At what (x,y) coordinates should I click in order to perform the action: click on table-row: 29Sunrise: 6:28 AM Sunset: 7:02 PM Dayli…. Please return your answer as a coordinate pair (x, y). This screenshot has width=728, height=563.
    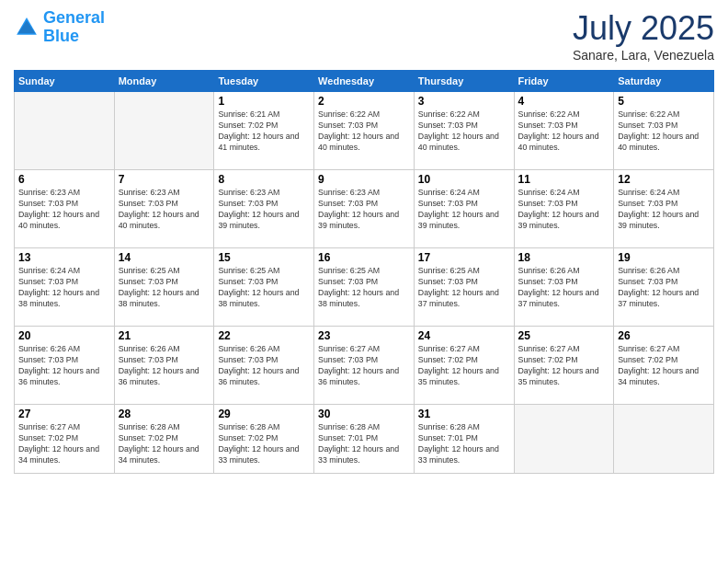
    Looking at the image, I should click on (265, 440).